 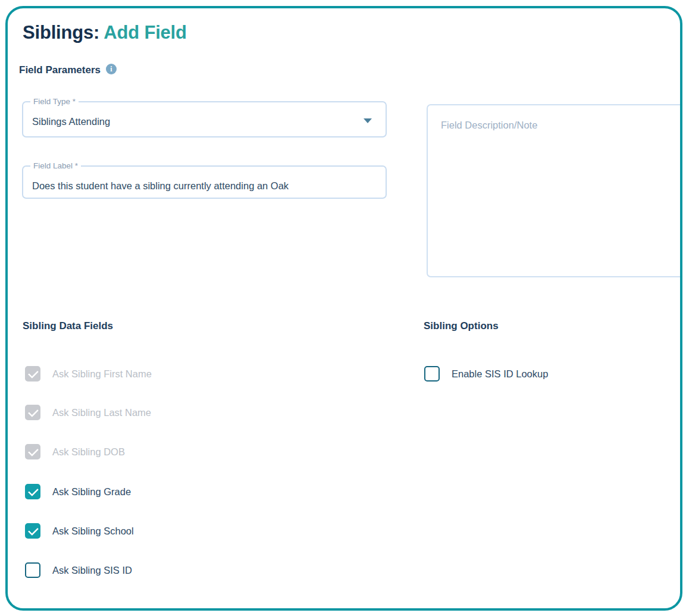 What do you see at coordinates (33, 570) in the screenshot?
I see `ask-sibling-sis-id-checkbox` at bounding box center [33, 570].